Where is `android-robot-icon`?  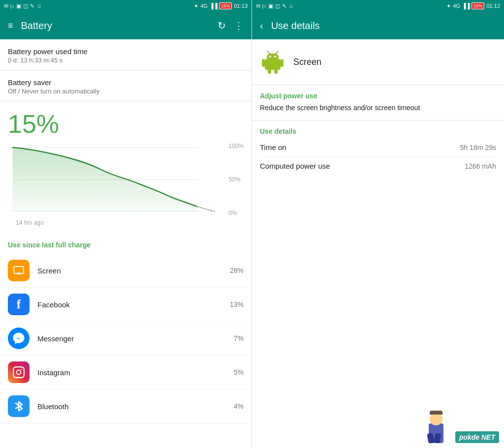 android-robot-icon is located at coordinates (273, 62).